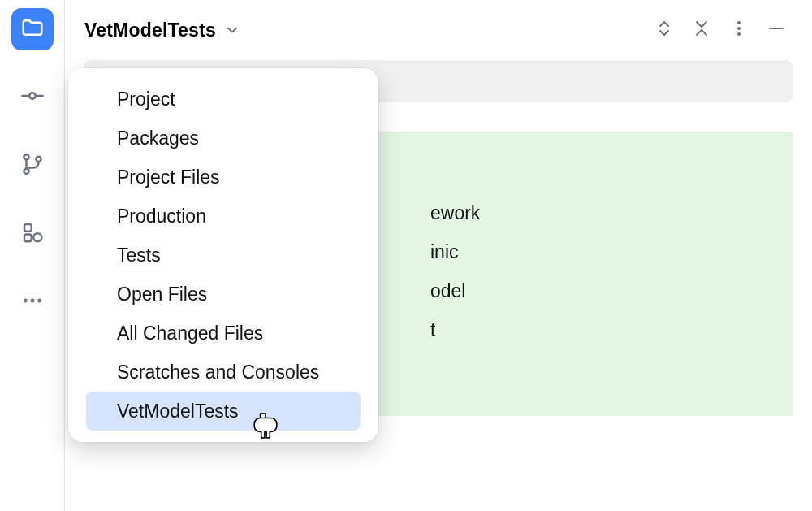 This screenshot has width=812, height=511. I want to click on scope-option-tests: Tests, so click(223, 255).